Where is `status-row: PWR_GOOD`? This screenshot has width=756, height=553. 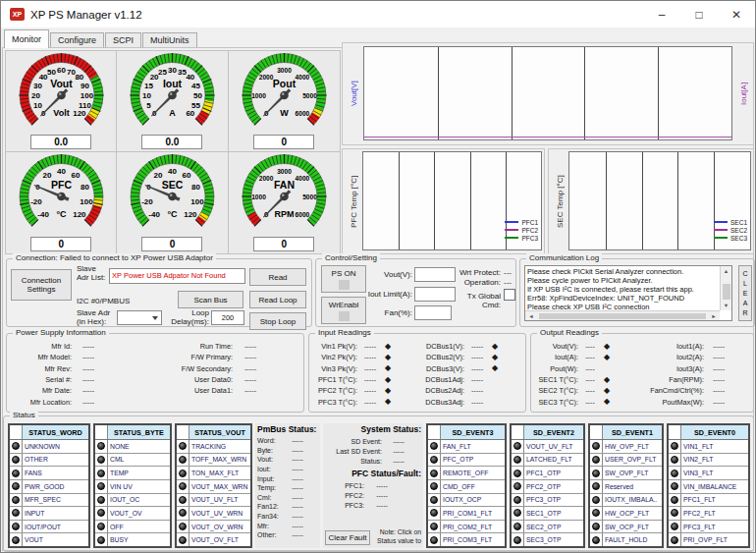
status-row: PWR_GOOD is located at coordinates (49, 487).